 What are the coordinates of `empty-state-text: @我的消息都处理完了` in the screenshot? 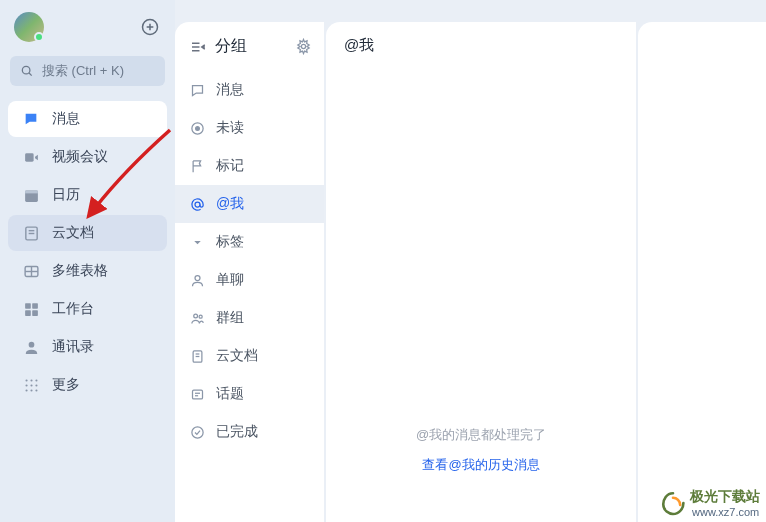 It's located at (481, 435).